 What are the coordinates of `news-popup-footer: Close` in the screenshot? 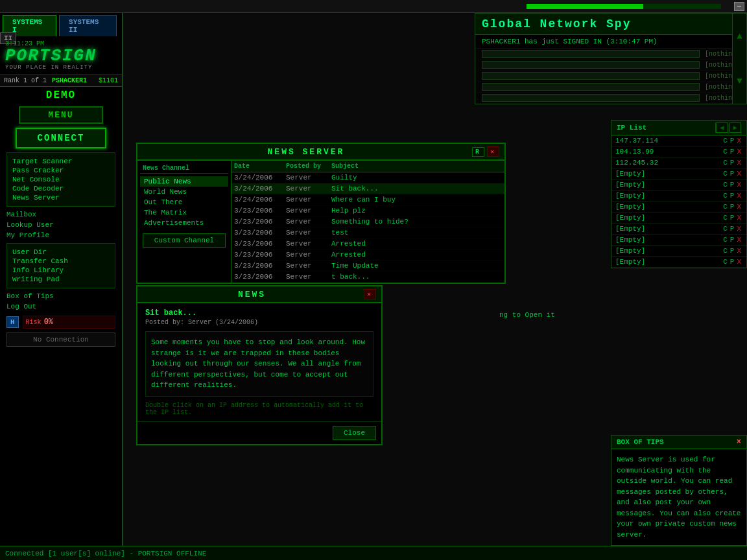 It's located at (259, 433).